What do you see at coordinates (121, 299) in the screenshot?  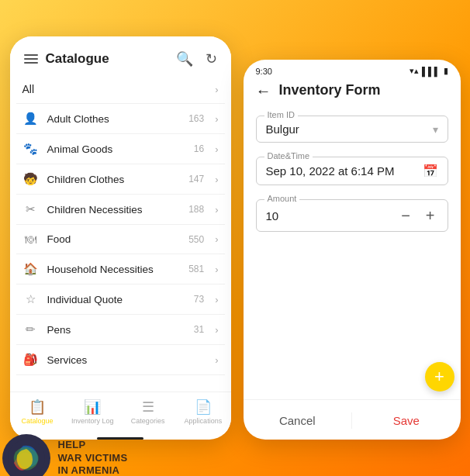 I see `list-item: ☆ Individual Quote 73 ›` at bounding box center [121, 299].